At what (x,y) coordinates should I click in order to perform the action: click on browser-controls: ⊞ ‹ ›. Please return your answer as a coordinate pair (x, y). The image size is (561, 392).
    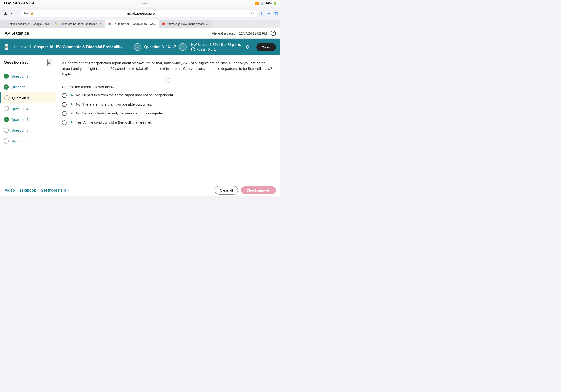
    Looking at the image, I should click on (11, 13).